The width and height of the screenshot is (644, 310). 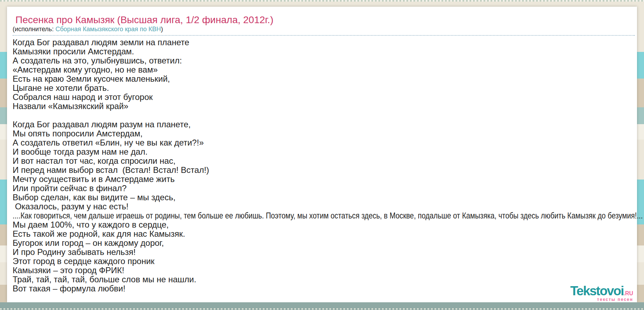 What do you see at coordinates (324, 134) in the screenshot?
I see `lyric-line: Мы опять попросили Амстердам,` at bounding box center [324, 134].